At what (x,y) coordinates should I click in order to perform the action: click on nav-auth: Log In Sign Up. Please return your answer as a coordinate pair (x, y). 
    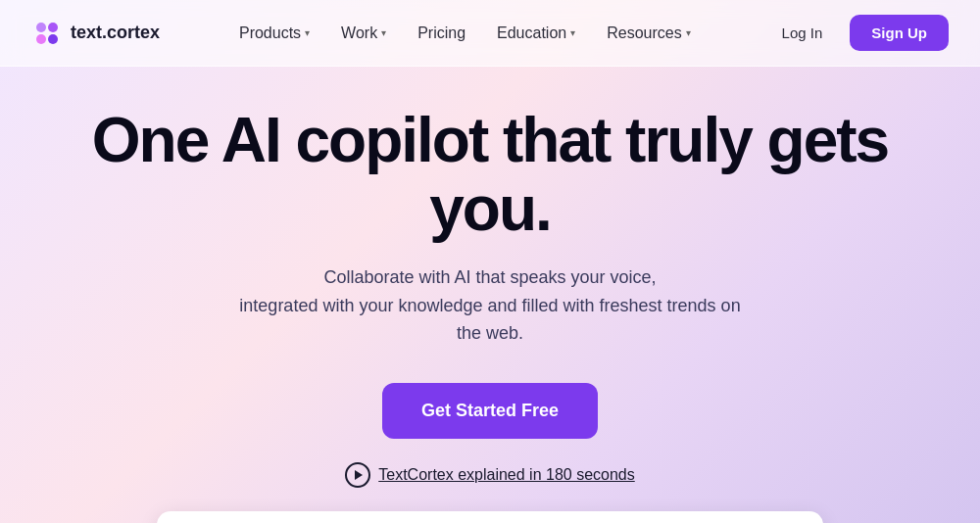
    Looking at the image, I should click on (859, 33).